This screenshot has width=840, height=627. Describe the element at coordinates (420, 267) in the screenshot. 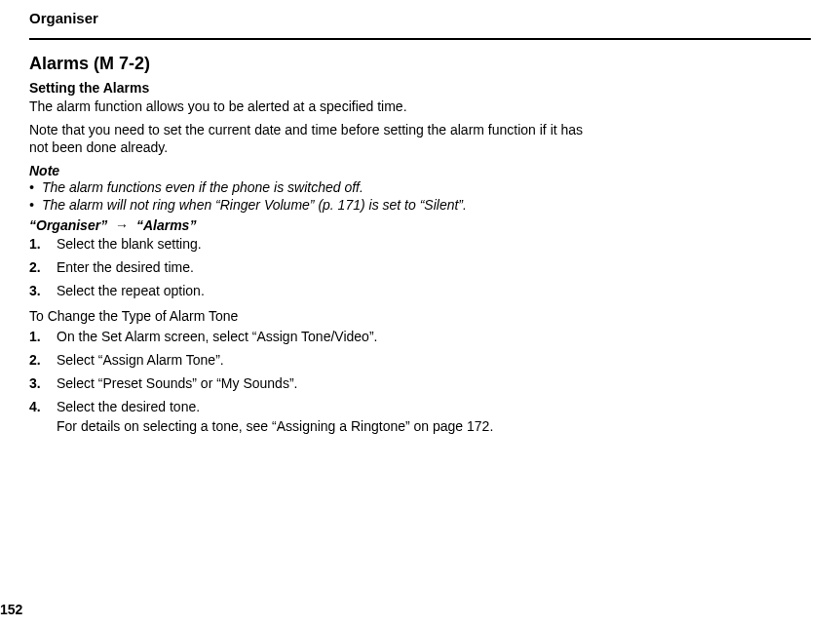

I see `steps-list-1: Select the blank setting. Enter the desi…` at that location.